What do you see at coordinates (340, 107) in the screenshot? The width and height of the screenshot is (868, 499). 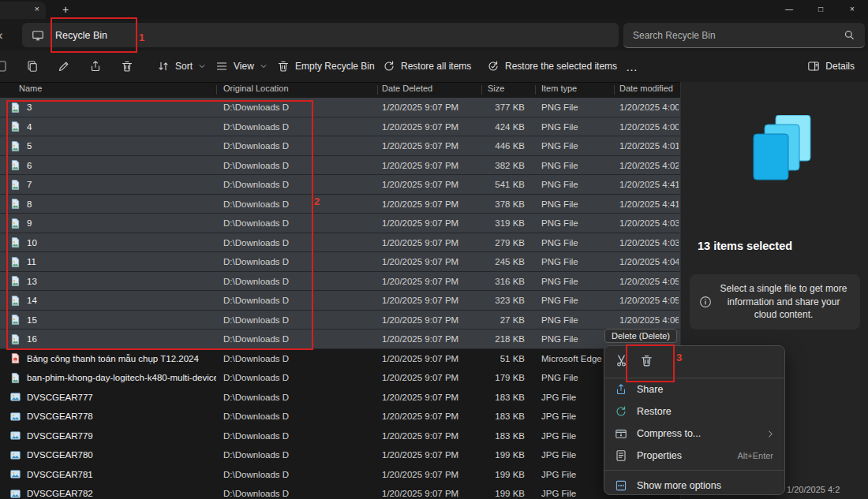 I see `file-row: 3 D:\Downloads D 1/20/2025 9:07 PM 377 K…` at bounding box center [340, 107].